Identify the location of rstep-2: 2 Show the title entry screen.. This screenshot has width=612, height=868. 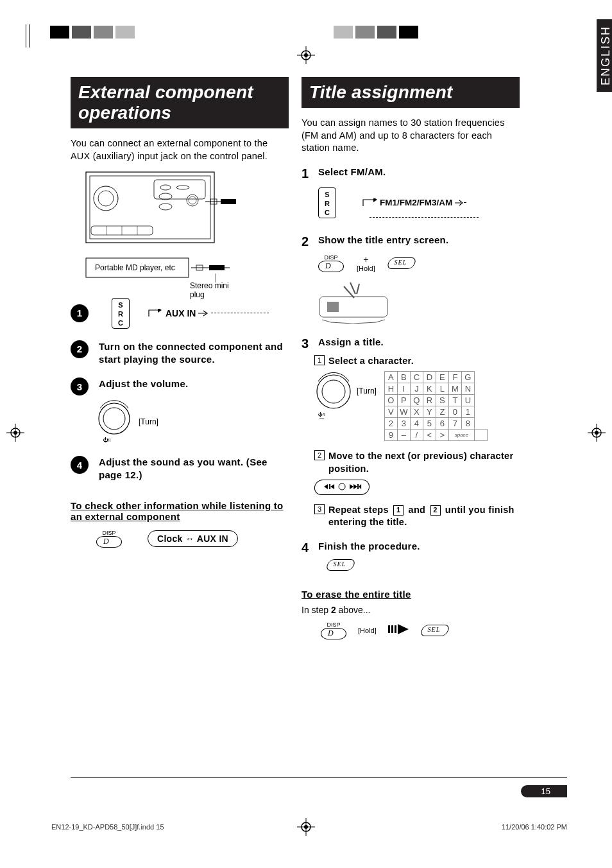
(411, 241).